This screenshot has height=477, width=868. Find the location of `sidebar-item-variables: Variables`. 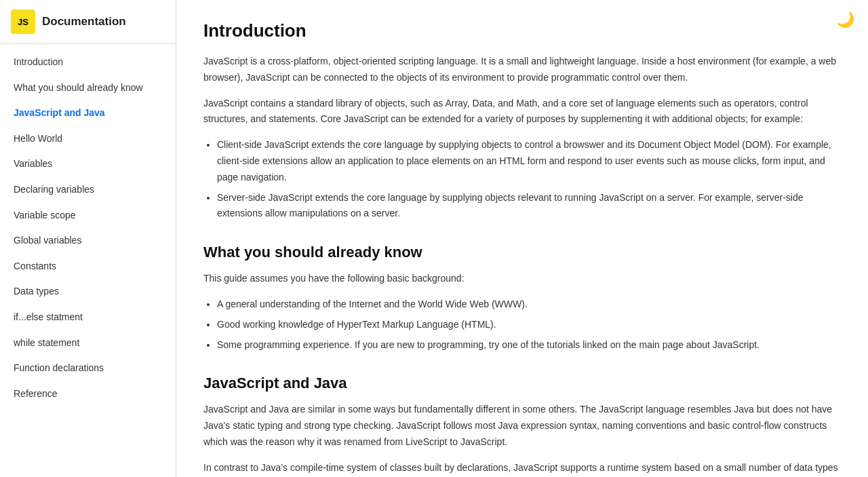

sidebar-item-variables: Variables is located at coordinates (88, 164).